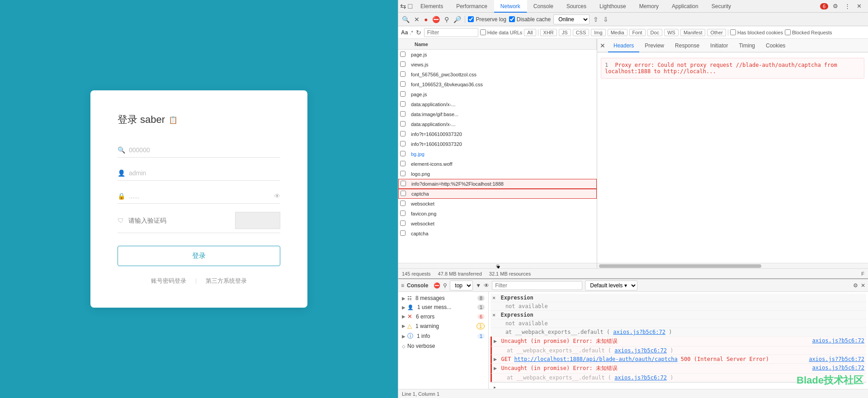  Describe the element at coordinates (497, 174) in the screenshot. I see `list-item: logo.png` at that location.